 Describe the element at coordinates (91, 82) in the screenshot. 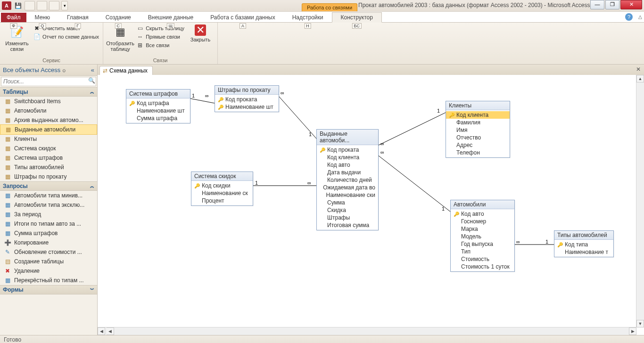

I see `search-icon: 🔍` at that location.